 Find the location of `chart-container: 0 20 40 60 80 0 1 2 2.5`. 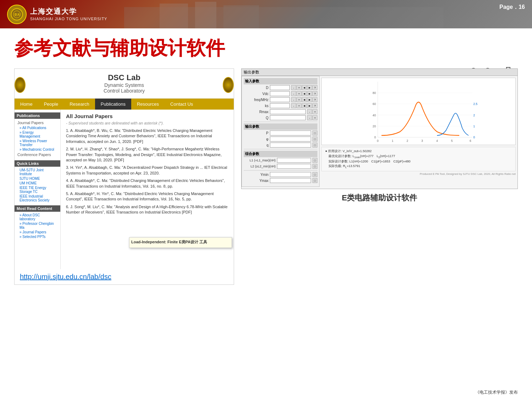

chart-container: 0 20 40 60 80 0 1 2 2.5 is located at coordinates (419, 131).